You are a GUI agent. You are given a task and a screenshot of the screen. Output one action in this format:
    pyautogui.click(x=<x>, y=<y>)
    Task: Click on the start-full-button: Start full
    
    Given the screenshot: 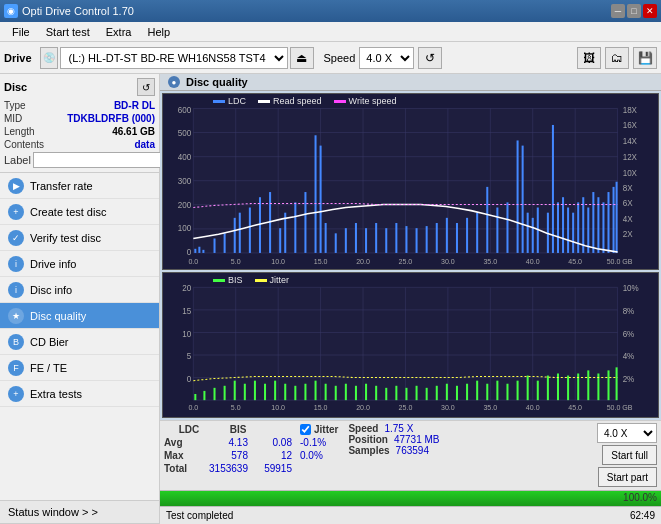 What is the action you would take?
    pyautogui.click(x=630, y=455)
    